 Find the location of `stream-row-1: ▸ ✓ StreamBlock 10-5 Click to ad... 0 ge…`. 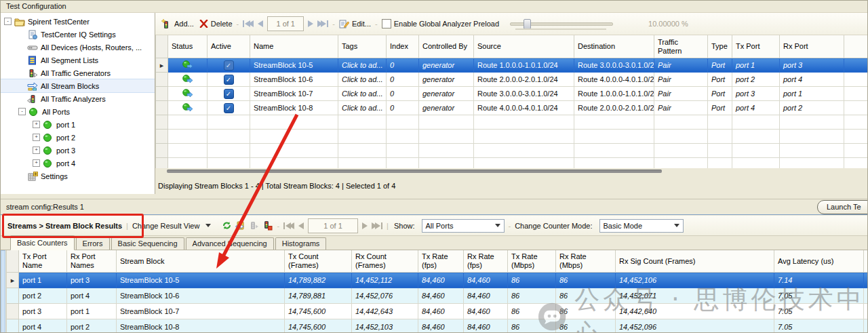

stream-row-1: ▸ ✓ StreamBlock 10-5 Click to ad... 0 ge… is located at coordinates (512, 65).